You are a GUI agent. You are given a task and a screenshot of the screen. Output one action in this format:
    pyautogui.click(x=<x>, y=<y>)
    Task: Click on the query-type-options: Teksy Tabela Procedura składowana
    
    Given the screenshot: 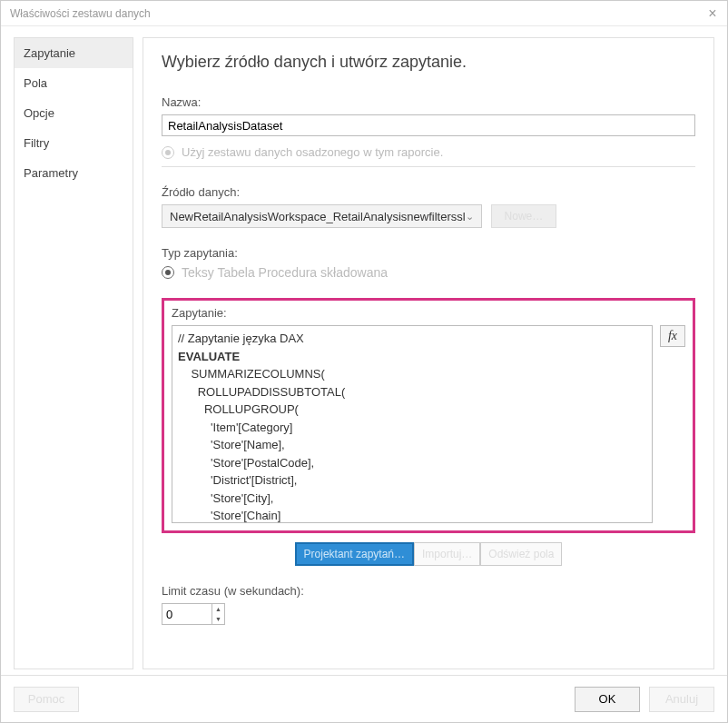 What is the action you would take?
    pyautogui.click(x=285, y=272)
    